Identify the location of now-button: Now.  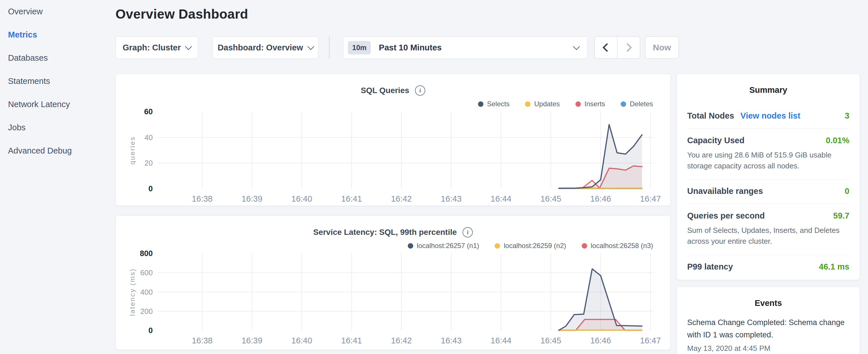
(662, 47).